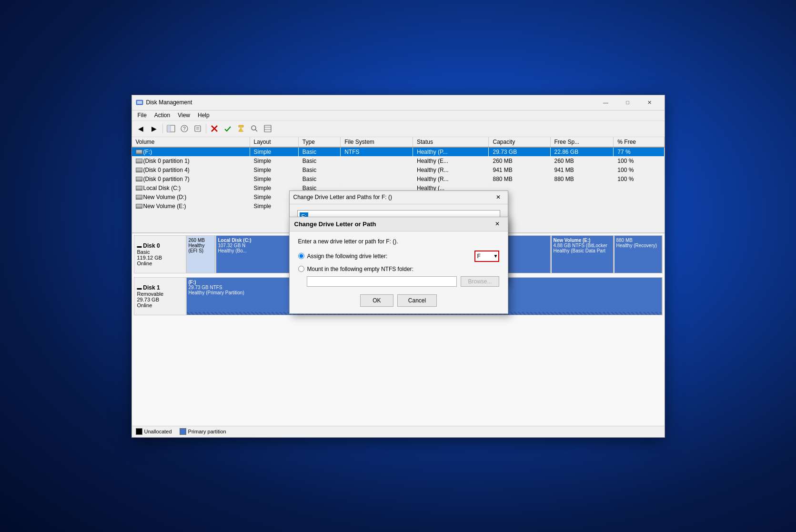 Image resolution: width=796 pixels, height=532 pixels. I want to click on drive-letter-select: ABCDEFGHIJKLMNOPQRSTUVWXYZ, so click(487, 256).